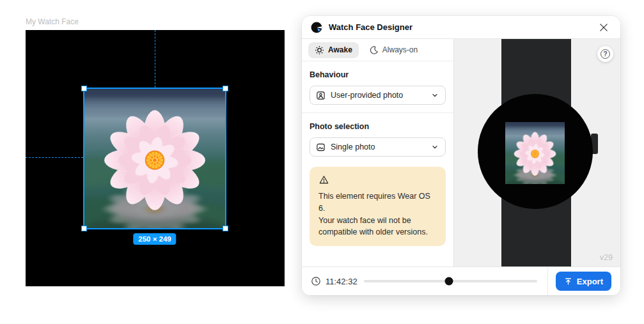 The width and height of the screenshot is (644, 324). Describe the element at coordinates (449, 281) in the screenshot. I see `slider-thumb` at that location.